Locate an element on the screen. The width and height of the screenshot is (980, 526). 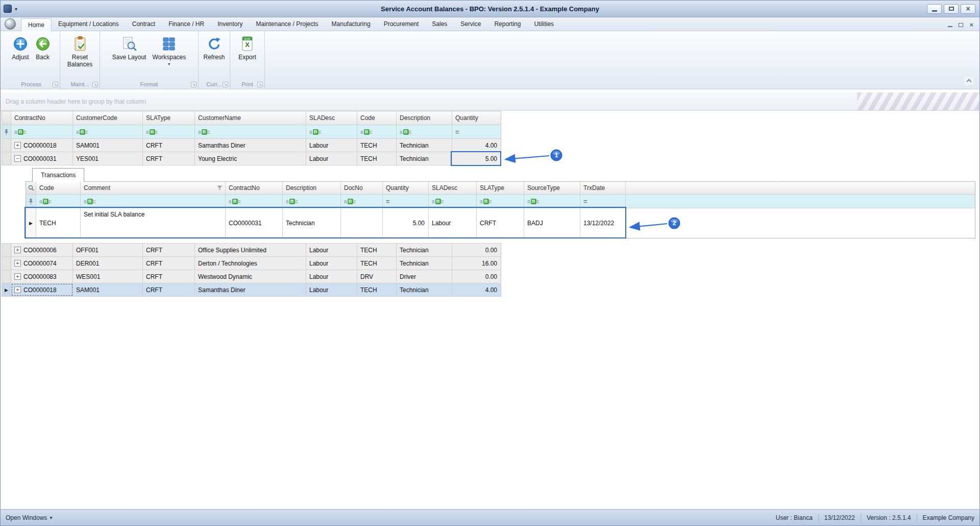
contract-row-selected: ▶ +CO0000018 SAM001 CRFT Samanthas Diner… is located at coordinates (252, 290).